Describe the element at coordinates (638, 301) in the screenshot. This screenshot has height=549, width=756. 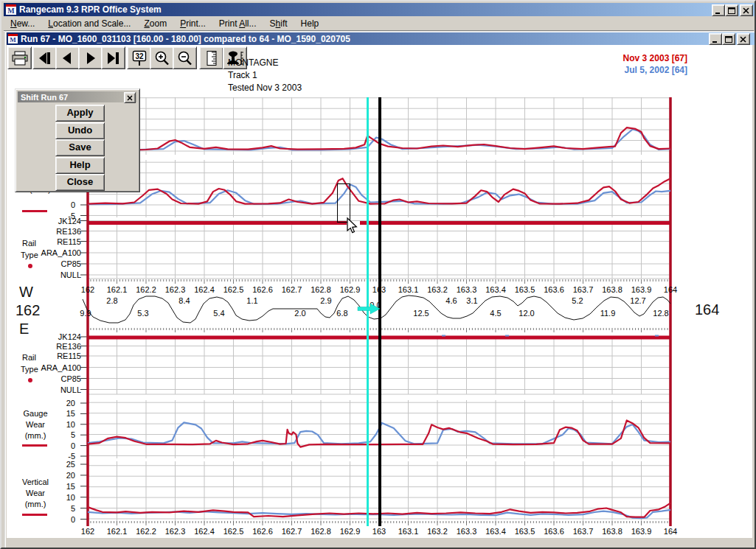
I see `curvature-value: 12.7` at that location.